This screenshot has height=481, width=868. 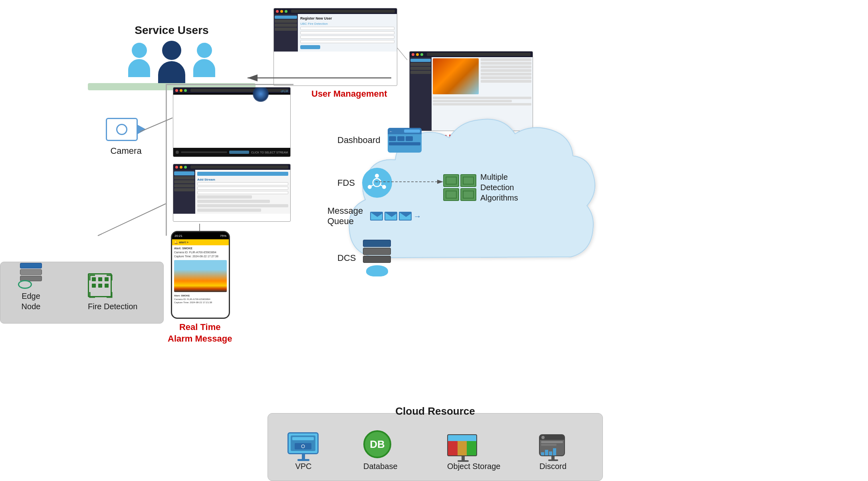 I want to click on um-url, so click(x=343, y=11).